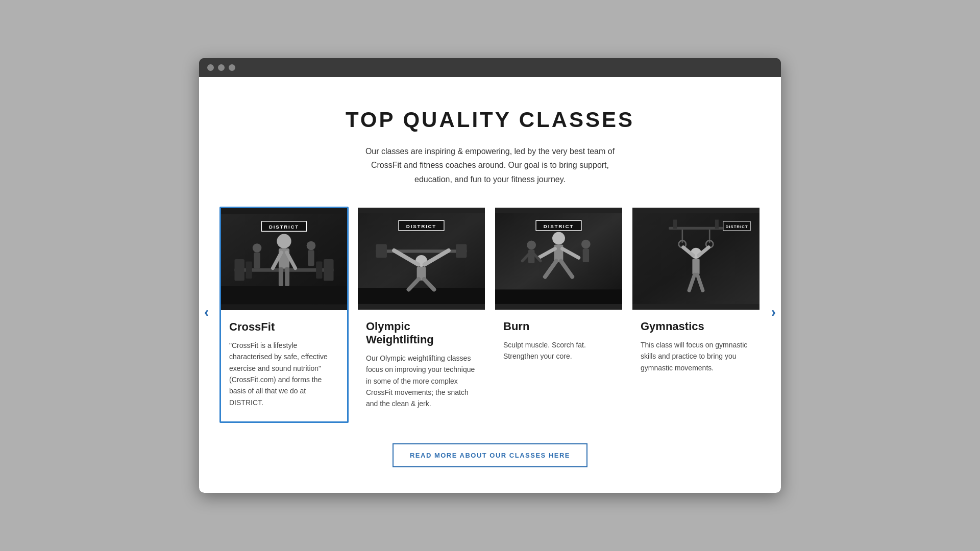 The width and height of the screenshot is (980, 551). What do you see at coordinates (774, 312) in the screenshot?
I see `carousel-next-button: ›` at bounding box center [774, 312].